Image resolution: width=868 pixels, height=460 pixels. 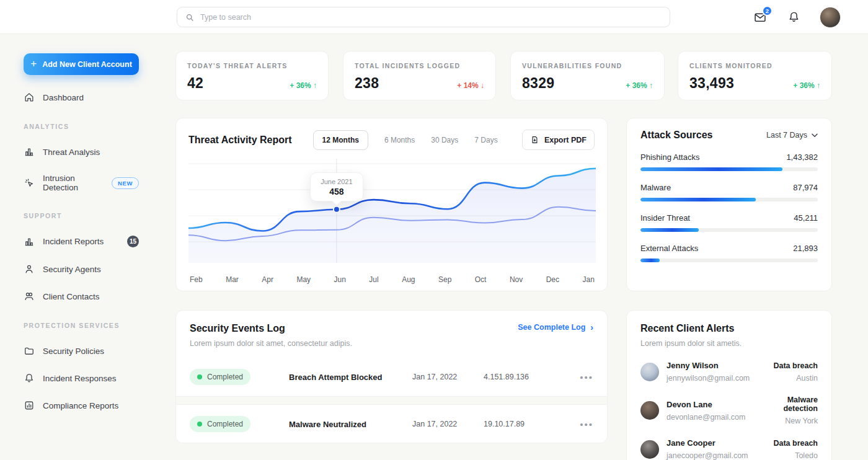 What do you see at coordinates (729, 372) in the screenshot?
I see `alert-row-jenny-wilson: Jenny Wilson jennywilson@gmail.com Data …` at bounding box center [729, 372].